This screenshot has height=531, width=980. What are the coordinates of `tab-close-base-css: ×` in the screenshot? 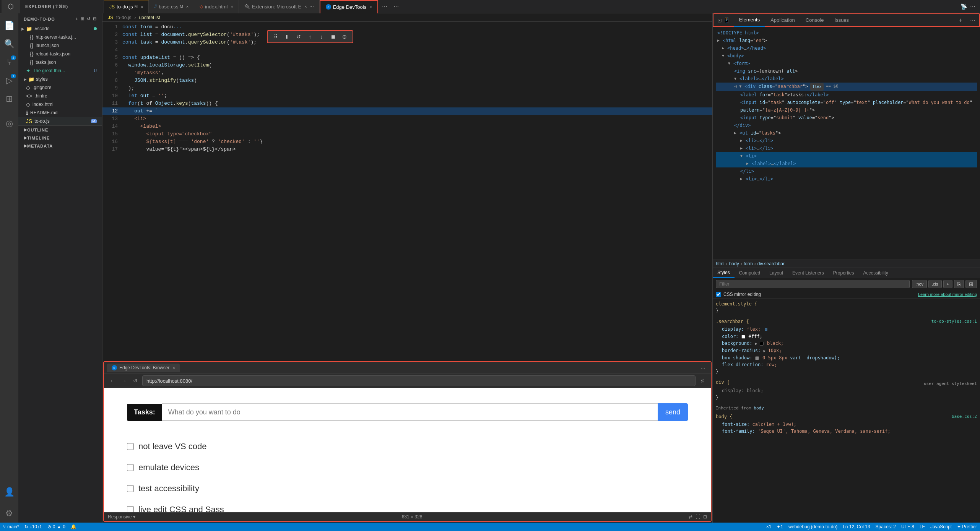 It's located at (187, 6).